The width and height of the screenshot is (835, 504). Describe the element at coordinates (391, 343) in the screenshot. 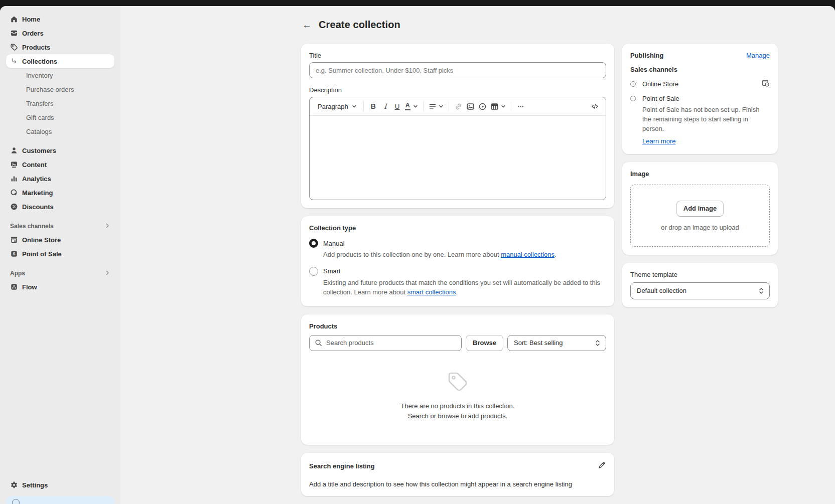

I see `product-search-input` at that location.